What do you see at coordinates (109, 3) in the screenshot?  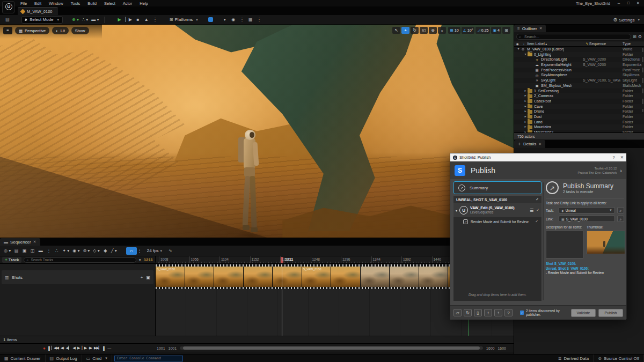 I see `menu-item: Select` at bounding box center [109, 3].